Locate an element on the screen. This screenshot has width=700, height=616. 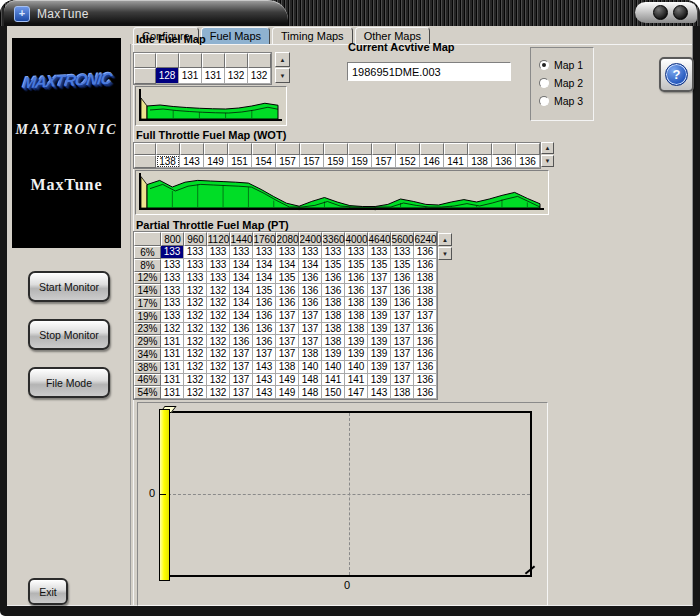
pt-col-header: 4640 is located at coordinates (380, 239).